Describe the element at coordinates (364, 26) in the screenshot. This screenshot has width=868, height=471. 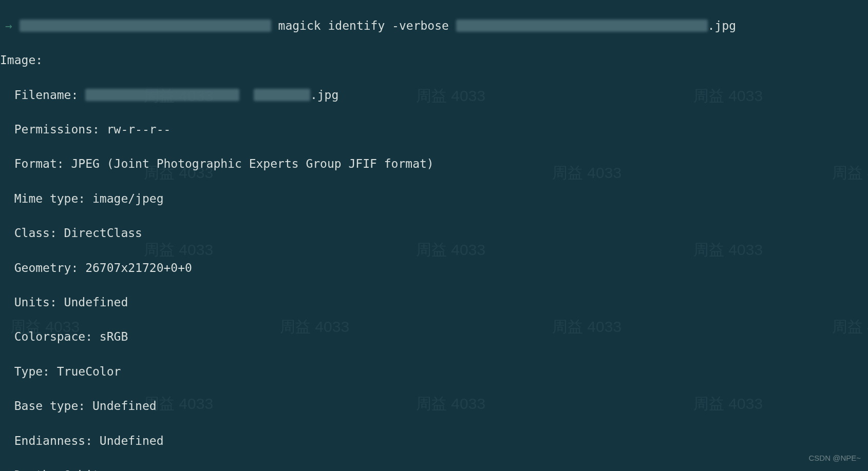
I see `command-text: magick identify -verbose` at that location.